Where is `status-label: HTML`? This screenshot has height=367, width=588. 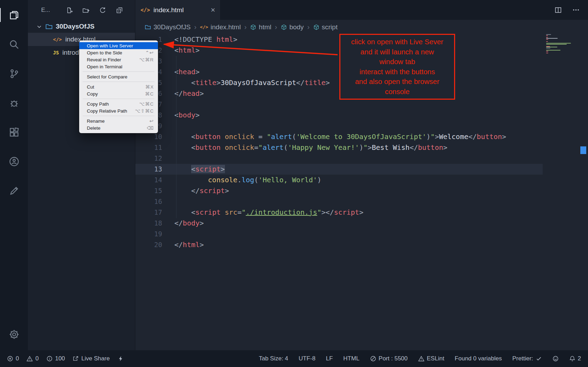 status-label: HTML is located at coordinates (351, 359).